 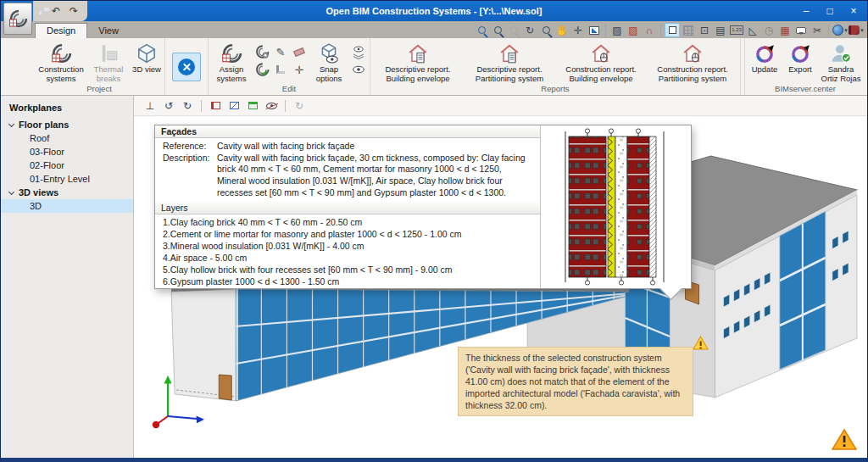 What do you see at coordinates (169, 105) in the screenshot?
I see `orbit-object-icon: ↺` at bounding box center [169, 105].